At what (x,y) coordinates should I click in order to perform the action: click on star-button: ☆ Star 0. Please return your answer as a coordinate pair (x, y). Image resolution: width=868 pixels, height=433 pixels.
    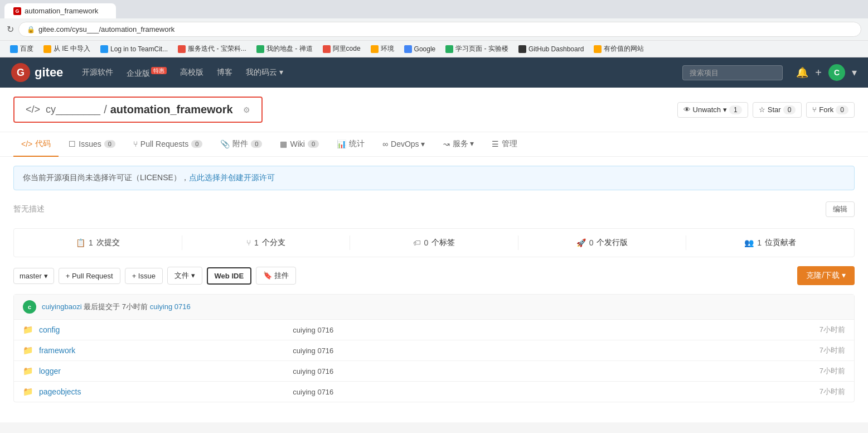
    Looking at the image, I should click on (777, 110).